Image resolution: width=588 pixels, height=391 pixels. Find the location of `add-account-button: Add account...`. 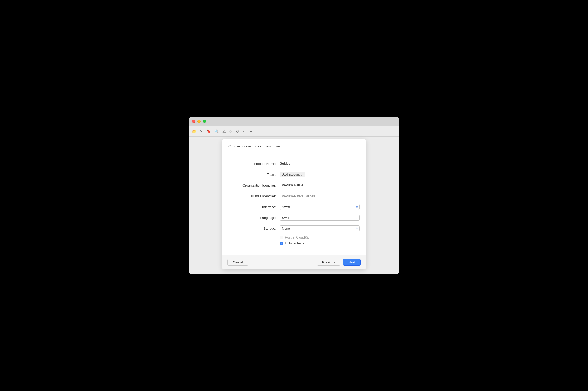

add-account-button: Add account... is located at coordinates (292, 174).